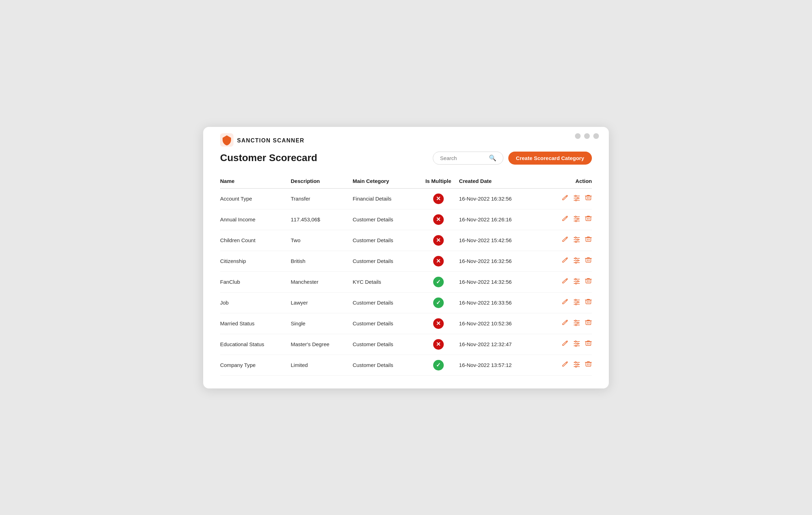 The image size is (812, 515). What do you see at coordinates (463, 158) in the screenshot?
I see `search-input` at bounding box center [463, 158].